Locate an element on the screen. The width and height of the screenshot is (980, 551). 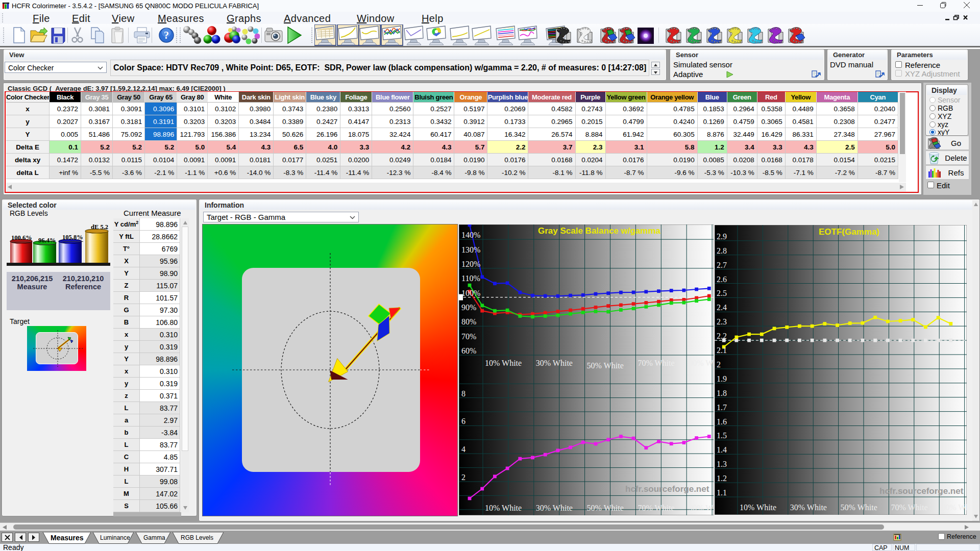
svg-text: 90% is located at coordinates (469, 307).